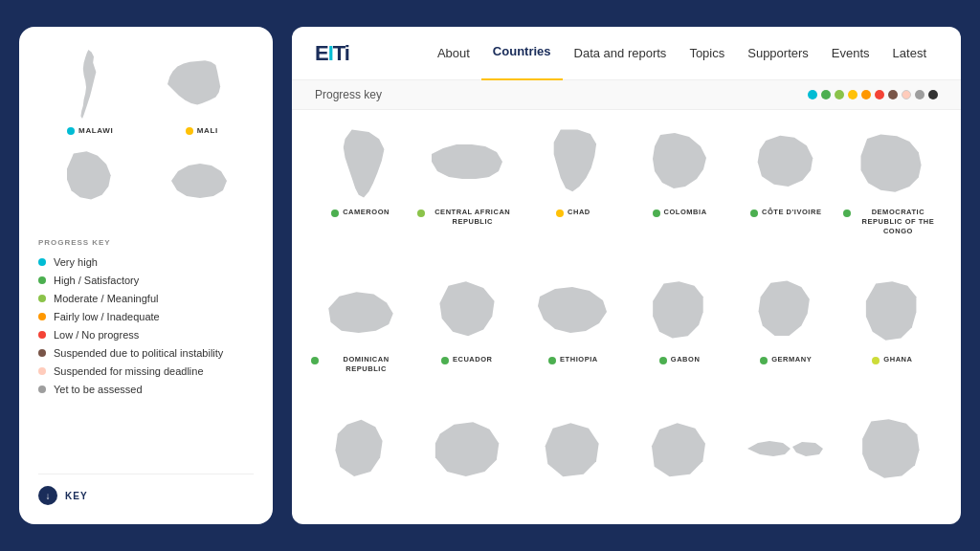 The image size is (980, 551). Describe the element at coordinates (679, 459) in the screenshot. I see `country-r3c4` at that location.